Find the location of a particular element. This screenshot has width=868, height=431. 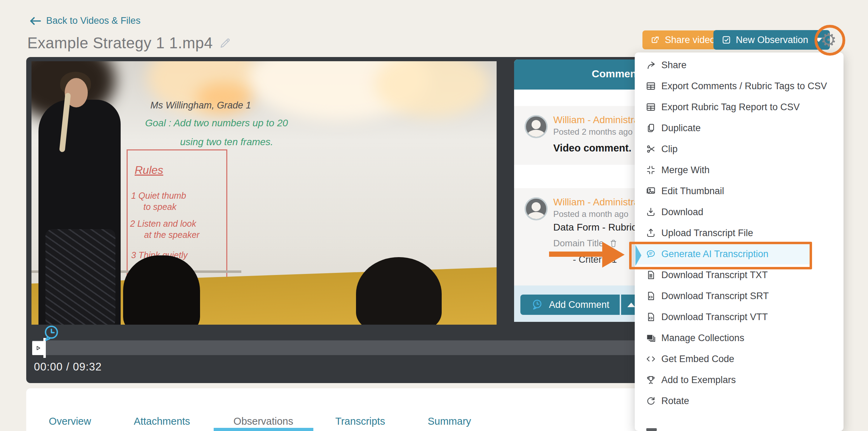

board-rule-2b: at the speaker is located at coordinates (172, 235).